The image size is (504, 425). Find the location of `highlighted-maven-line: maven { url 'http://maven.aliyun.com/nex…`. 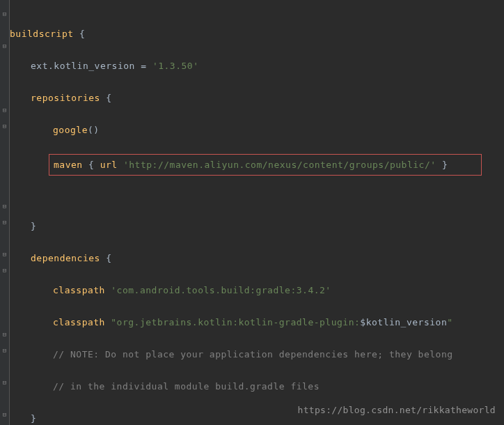

highlighted-maven-line: maven { url 'http://maven.aliyun.com/nex… is located at coordinates (265, 164).